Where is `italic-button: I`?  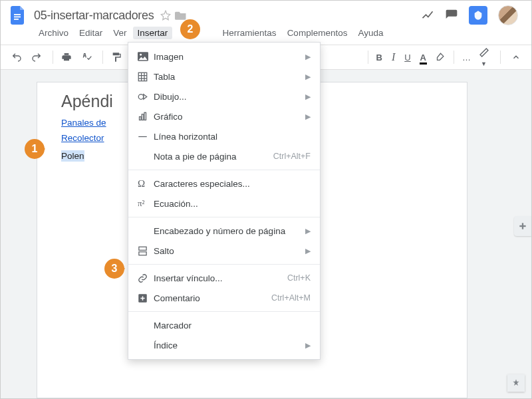 italic-button: I is located at coordinates (394, 57).